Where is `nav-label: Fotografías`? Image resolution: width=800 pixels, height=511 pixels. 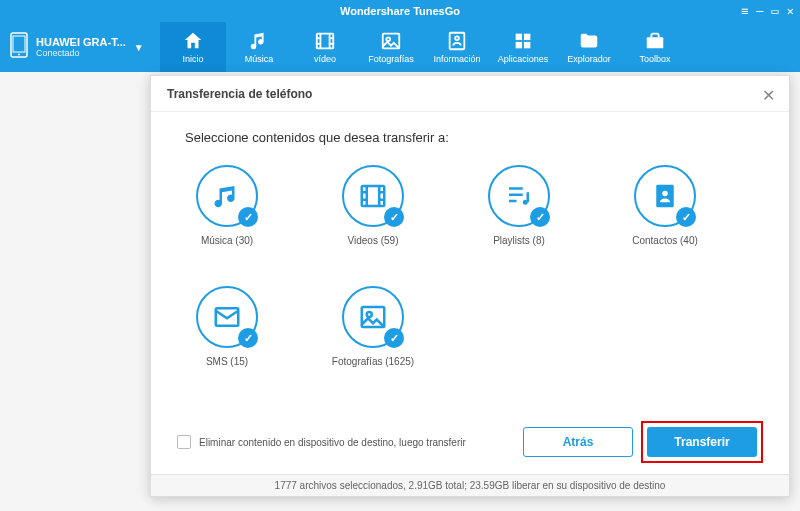 nav-label: Fotografías is located at coordinates (391, 59).